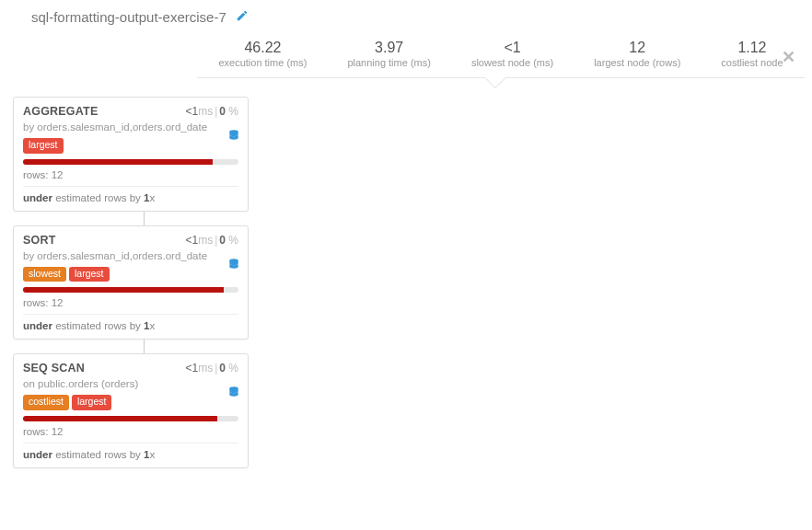 This screenshot has height=530, width=812. Describe the element at coordinates (44, 274) in the screenshot. I see `tag-slowest: slowest` at that location.